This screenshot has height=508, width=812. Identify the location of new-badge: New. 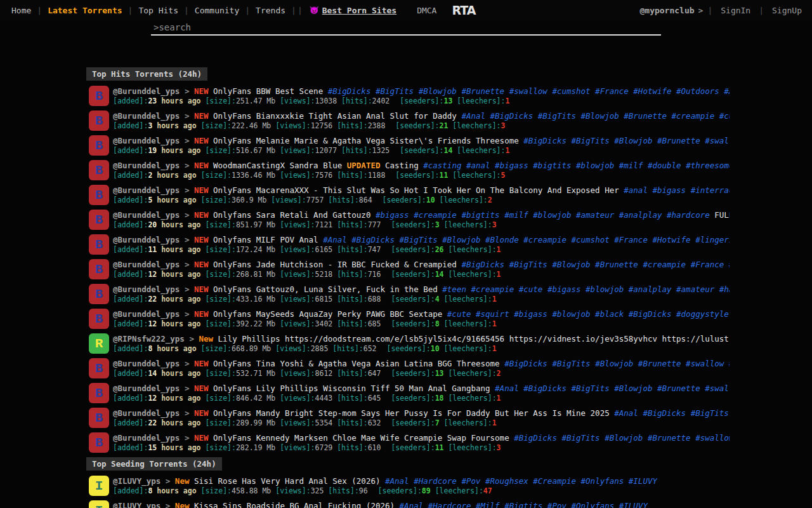
(206, 339).